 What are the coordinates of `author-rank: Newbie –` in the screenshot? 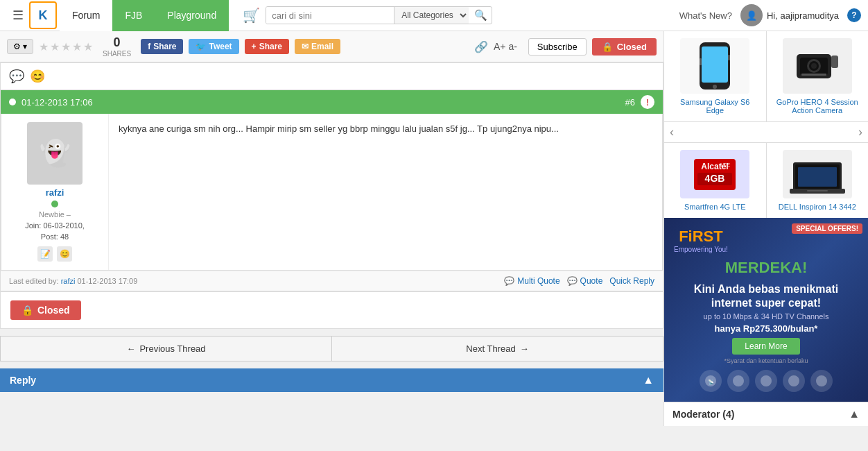 It's located at (55, 214).